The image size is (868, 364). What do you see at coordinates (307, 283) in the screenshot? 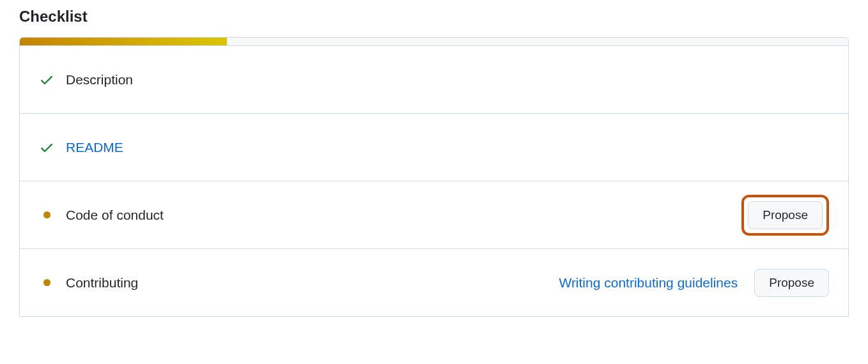
I see `item-label-contributing: Contributing` at bounding box center [307, 283].